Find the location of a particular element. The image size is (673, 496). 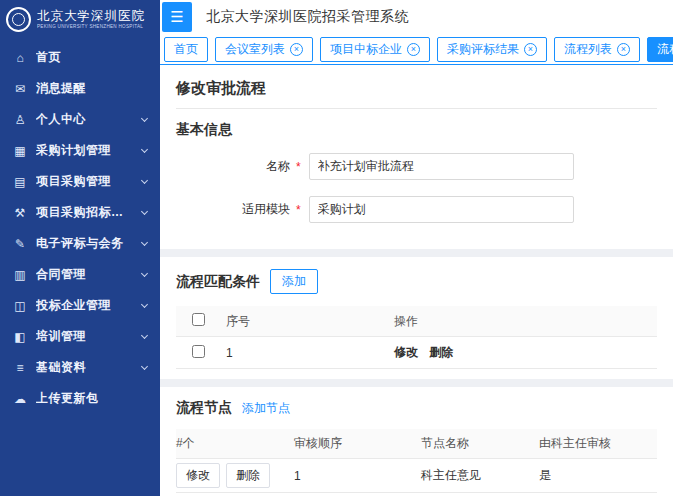

node-delete-button: 删除 is located at coordinates (248, 476).